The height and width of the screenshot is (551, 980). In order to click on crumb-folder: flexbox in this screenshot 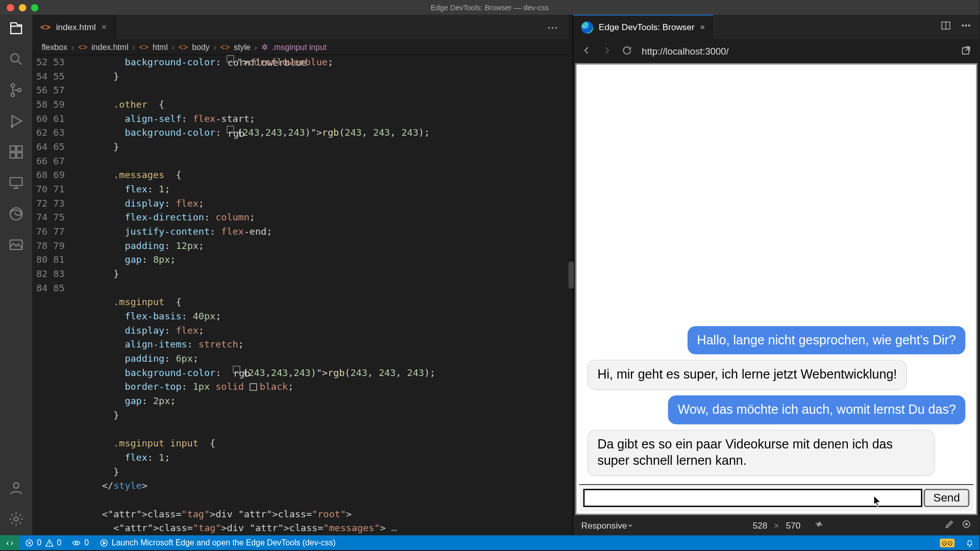, I will do `click(55, 46)`.